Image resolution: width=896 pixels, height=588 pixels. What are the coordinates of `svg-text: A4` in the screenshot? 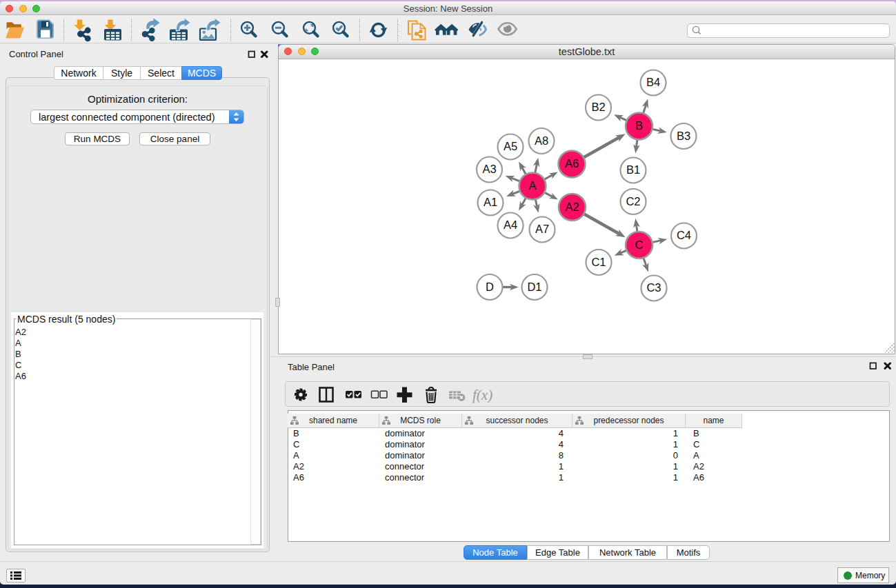 It's located at (510, 225).